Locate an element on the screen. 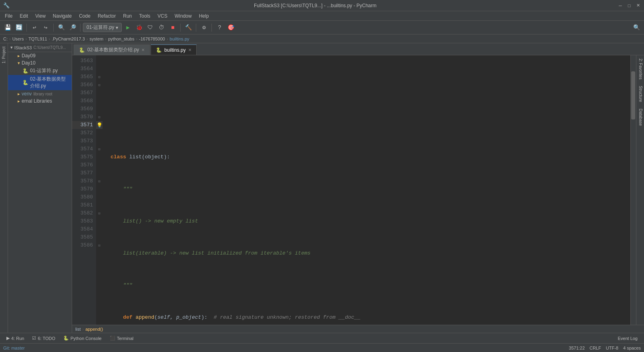  lightbulb-icon-3571: 💡 is located at coordinates (99, 125).